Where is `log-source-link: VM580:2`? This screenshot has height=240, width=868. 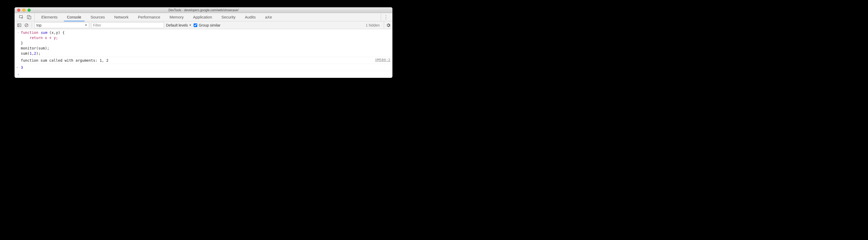
log-source-link: VM580:2 is located at coordinates (383, 60).